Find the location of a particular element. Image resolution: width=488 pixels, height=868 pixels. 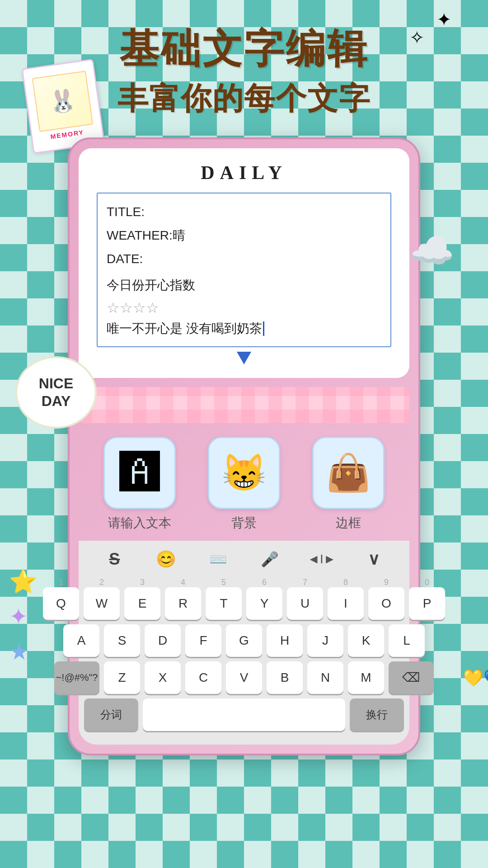

memory-card-image: 🐰 is located at coordinates (63, 101).